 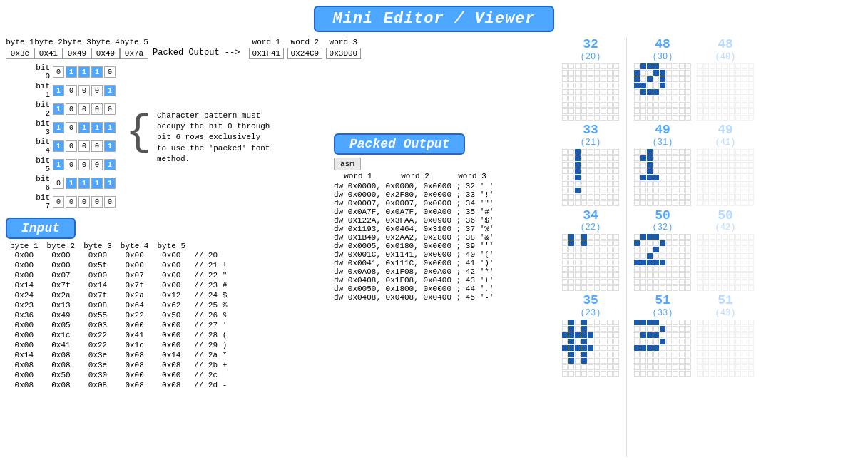 I want to click on char-number-partial-34: 50, so click(x=725, y=216).